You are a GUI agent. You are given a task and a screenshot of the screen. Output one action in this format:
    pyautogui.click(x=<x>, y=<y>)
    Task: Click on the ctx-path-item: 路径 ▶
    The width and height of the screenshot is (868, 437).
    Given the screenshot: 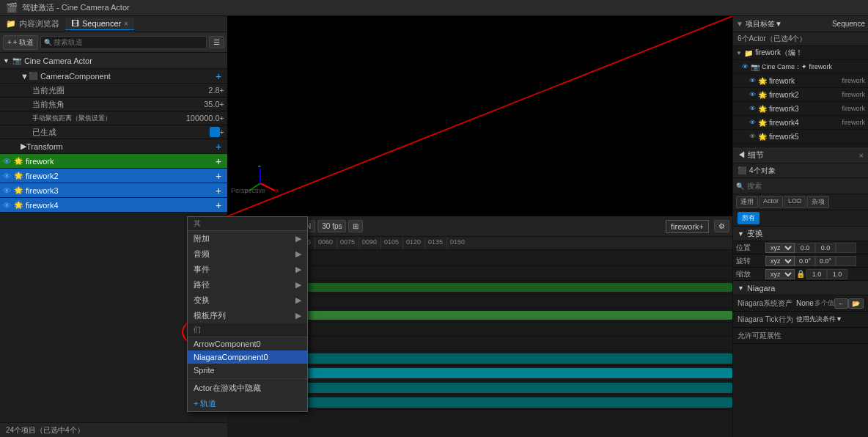 What is the action you would take?
    pyautogui.click(x=267, y=284)
    